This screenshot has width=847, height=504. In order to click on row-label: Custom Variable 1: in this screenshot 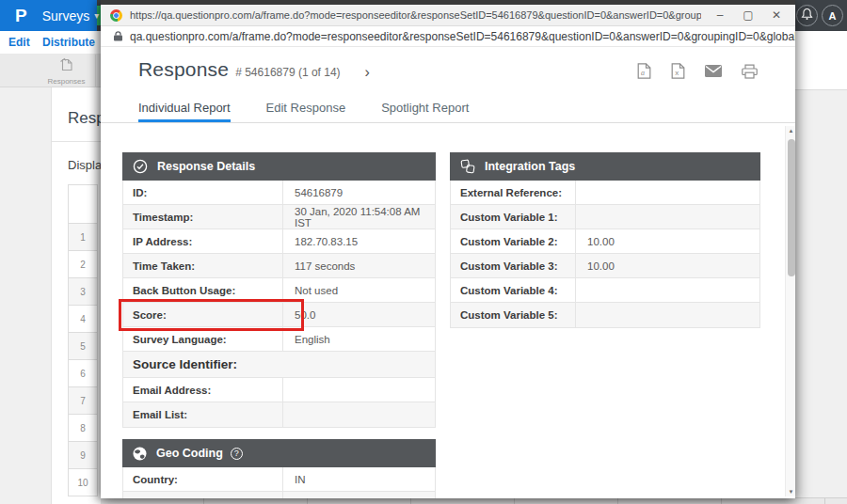, I will do `click(514, 216)`.